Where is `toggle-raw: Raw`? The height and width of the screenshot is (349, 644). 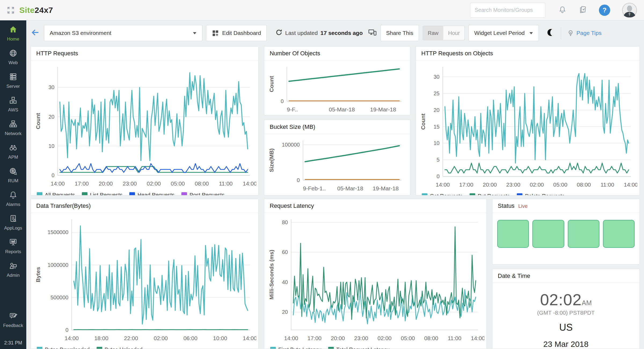
toggle-raw: Raw is located at coordinates (433, 33).